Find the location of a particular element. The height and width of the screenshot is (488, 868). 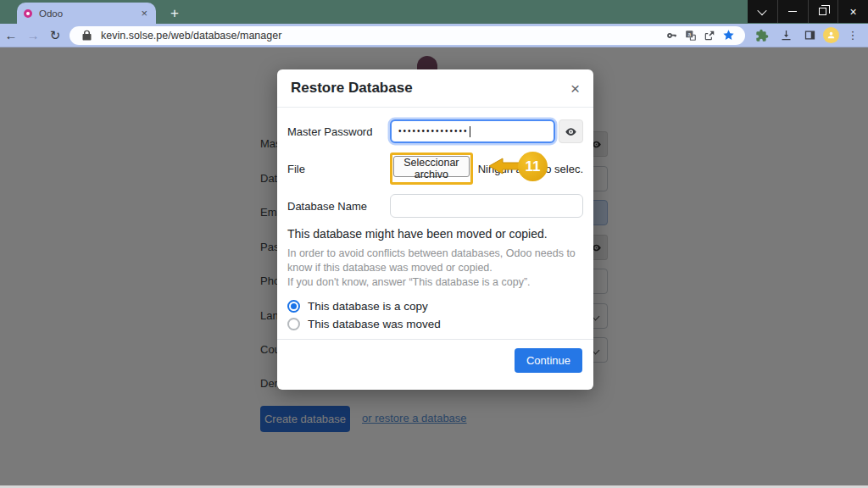

master-password-input: ••••••••••••••• is located at coordinates (473, 131).